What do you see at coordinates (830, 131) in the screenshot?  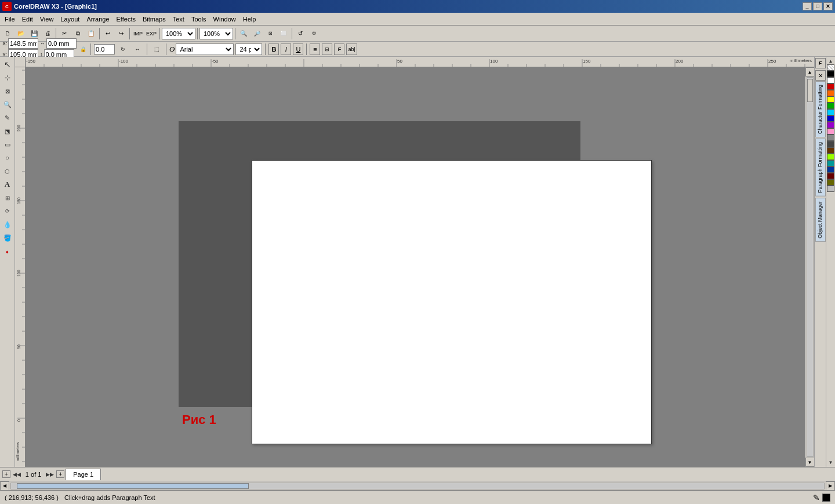 I see `swatch-pink` at bounding box center [830, 131].